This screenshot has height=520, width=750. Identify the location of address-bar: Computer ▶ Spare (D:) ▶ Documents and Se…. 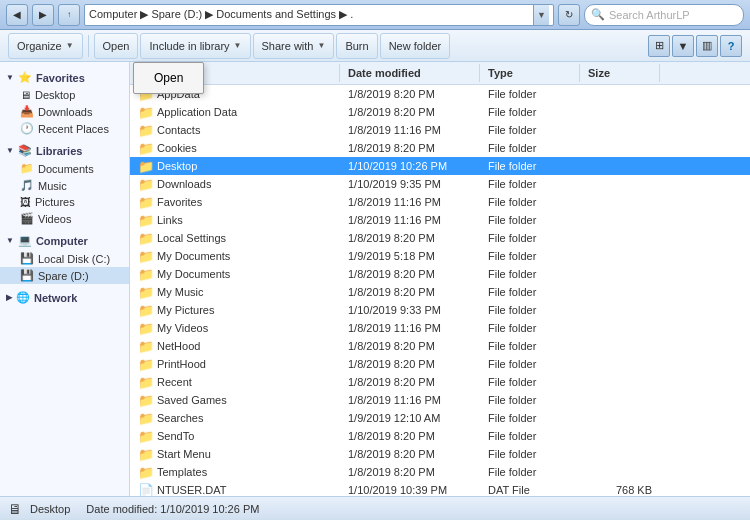
(319, 15).